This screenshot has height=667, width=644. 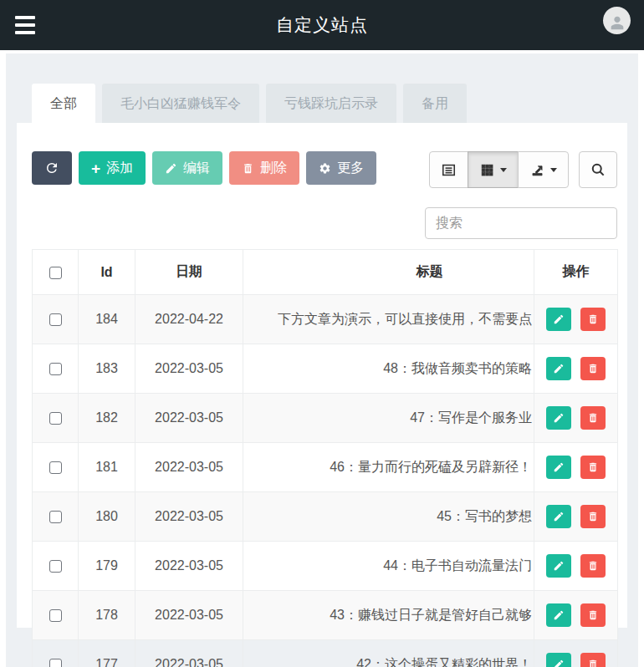 I want to click on row-id: 182, so click(x=107, y=418).